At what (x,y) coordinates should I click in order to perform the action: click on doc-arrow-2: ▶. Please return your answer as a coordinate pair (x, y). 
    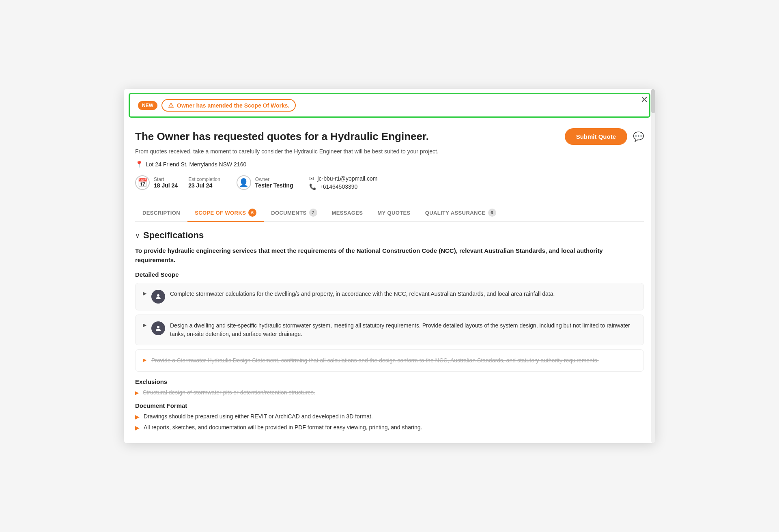
    Looking at the image, I should click on (137, 428).